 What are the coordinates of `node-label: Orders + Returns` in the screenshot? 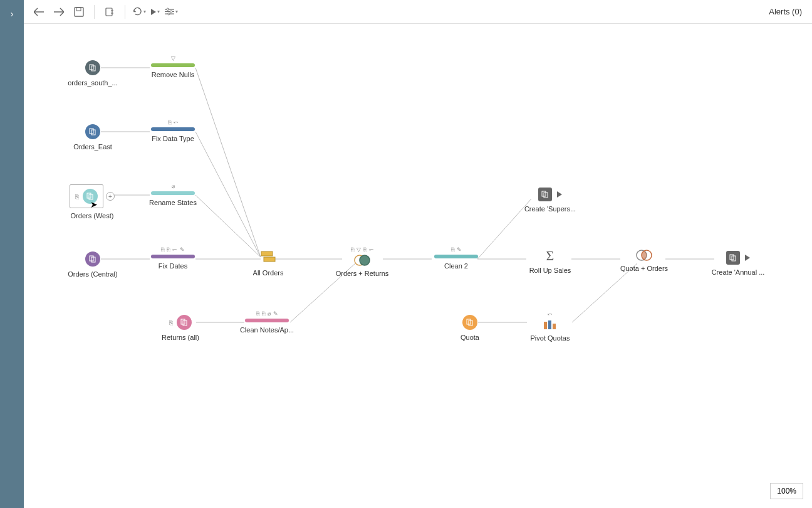 It's located at (362, 273).